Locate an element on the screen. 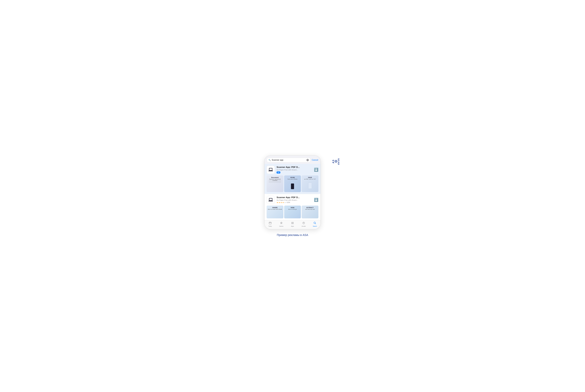  download-cloud-icon: ⬇️ is located at coordinates (316, 170).